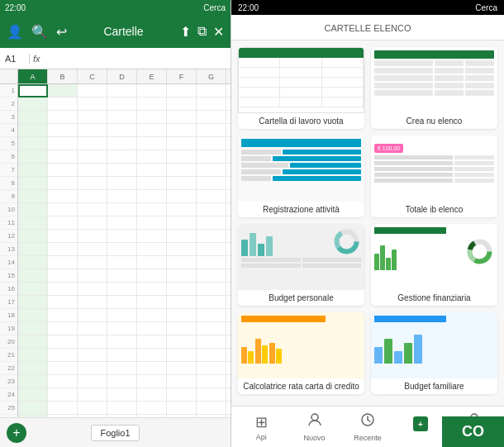 This screenshot has height=447, width=504. I want to click on table-row: 13, so click(116, 250).